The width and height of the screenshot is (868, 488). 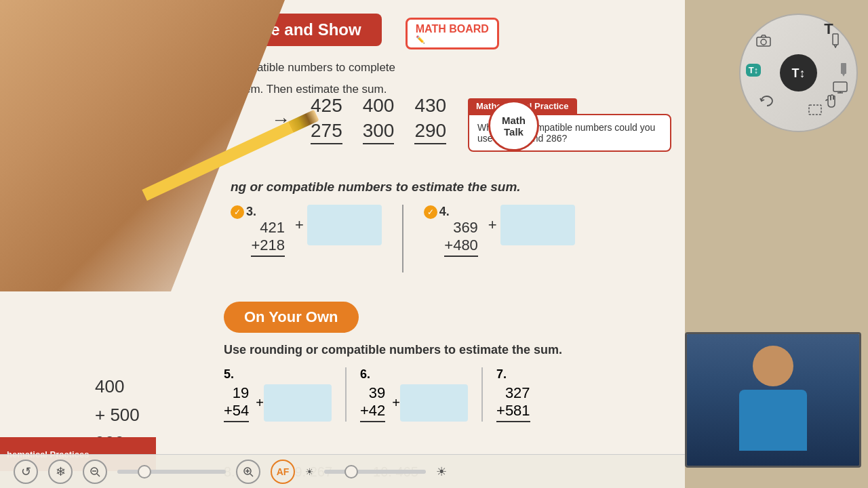 What do you see at coordinates (465, 68) in the screenshot?
I see `instructions-line1: apatible numbers to complete` at bounding box center [465, 68].